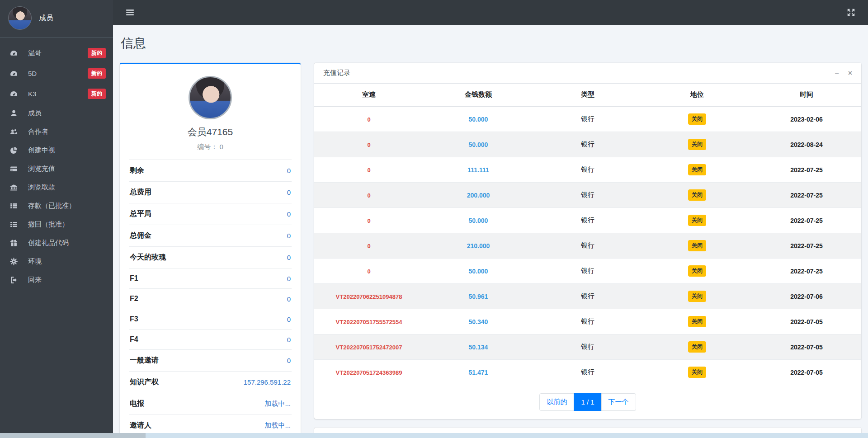 The height and width of the screenshot is (438, 868). What do you see at coordinates (67, 206) in the screenshot?
I see `sidebar-item-label: 存款（已批准）` at bounding box center [67, 206].